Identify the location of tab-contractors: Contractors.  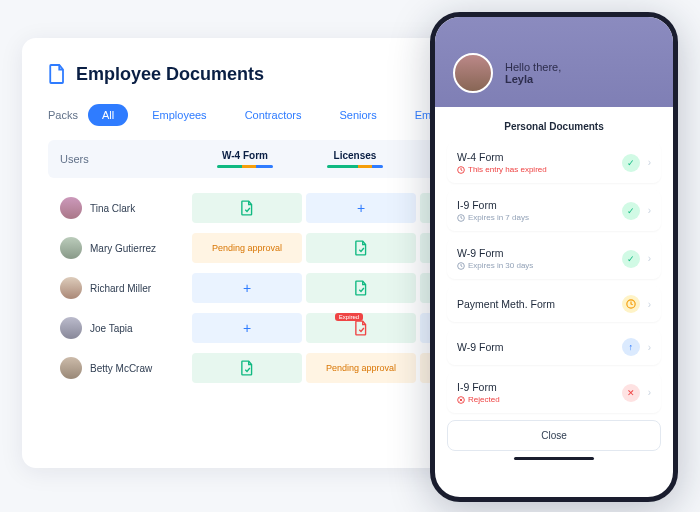
(274, 115).